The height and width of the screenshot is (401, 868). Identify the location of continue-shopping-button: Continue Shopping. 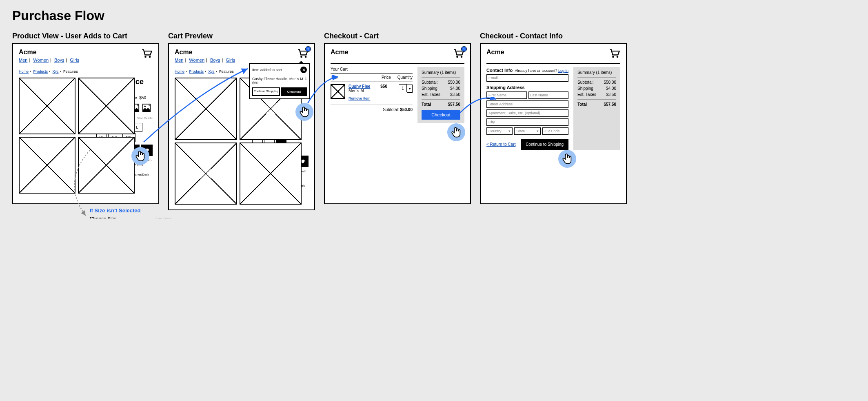
(266, 91).